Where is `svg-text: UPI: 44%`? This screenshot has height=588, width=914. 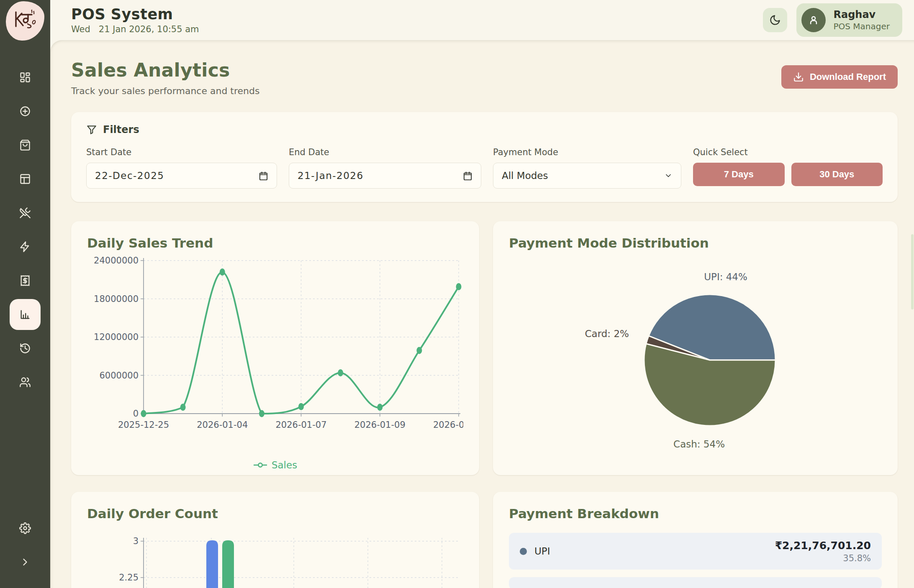 svg-text: UPI: 44% is located at coordinates (726, 277).